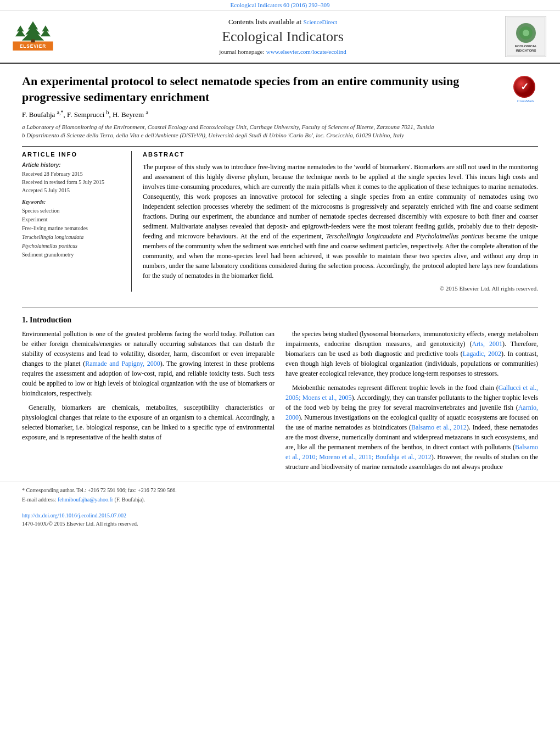  What do you see at coordinates (412, 403) in the screenshot?
I see `intro-right-col: the species being studied (lysosomal bio…` at bounding box center [412, 403].